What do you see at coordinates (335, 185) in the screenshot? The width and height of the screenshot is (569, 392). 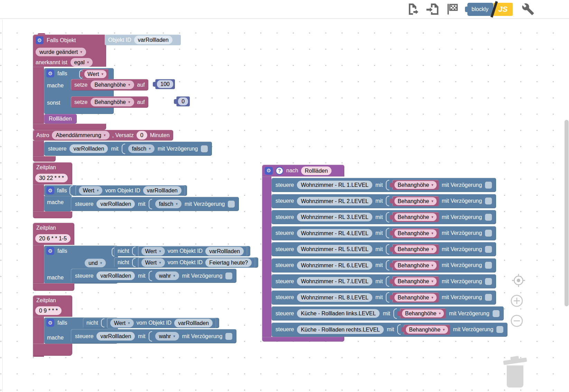 I see `object-id-field: Wohnzimmer - RL 1.LEVEL` at bounding box center [335, 185].